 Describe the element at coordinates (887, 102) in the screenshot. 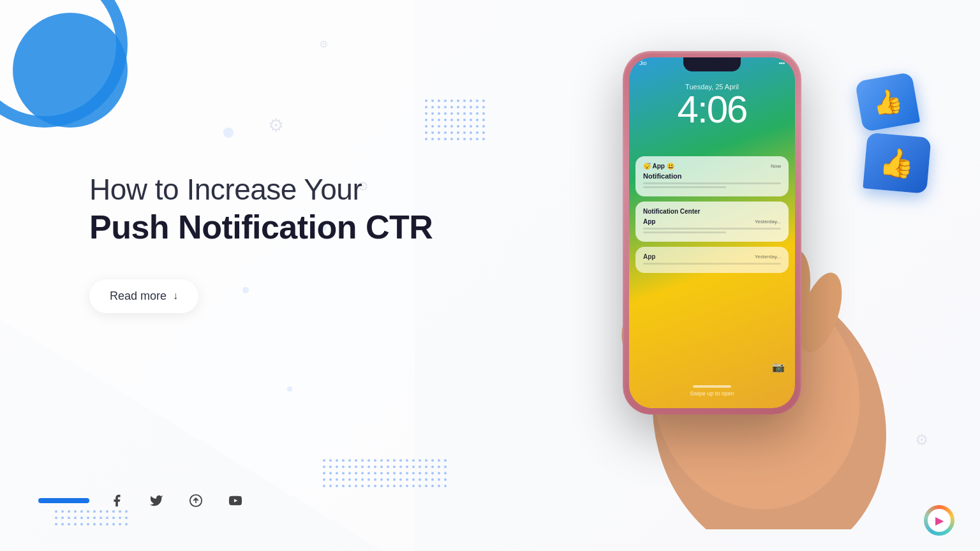

I see `thumbs-up-icon-1: 👍` at that location.